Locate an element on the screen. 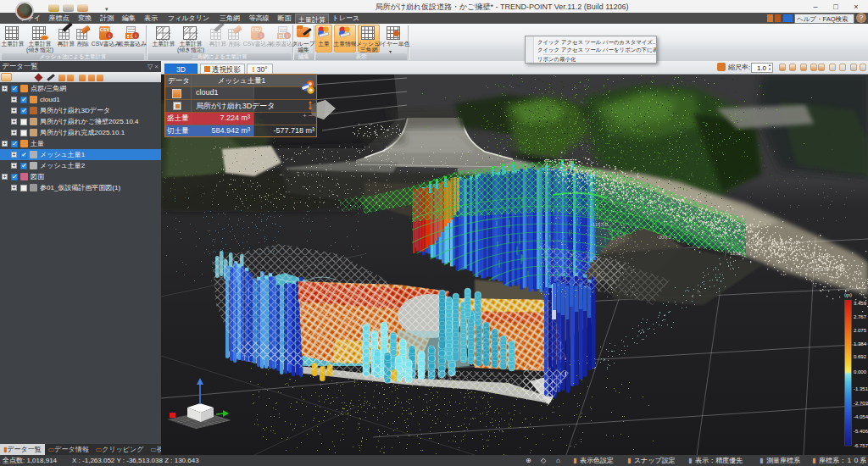  svg-text: -1253.6 is located at coordinates (819, 269).